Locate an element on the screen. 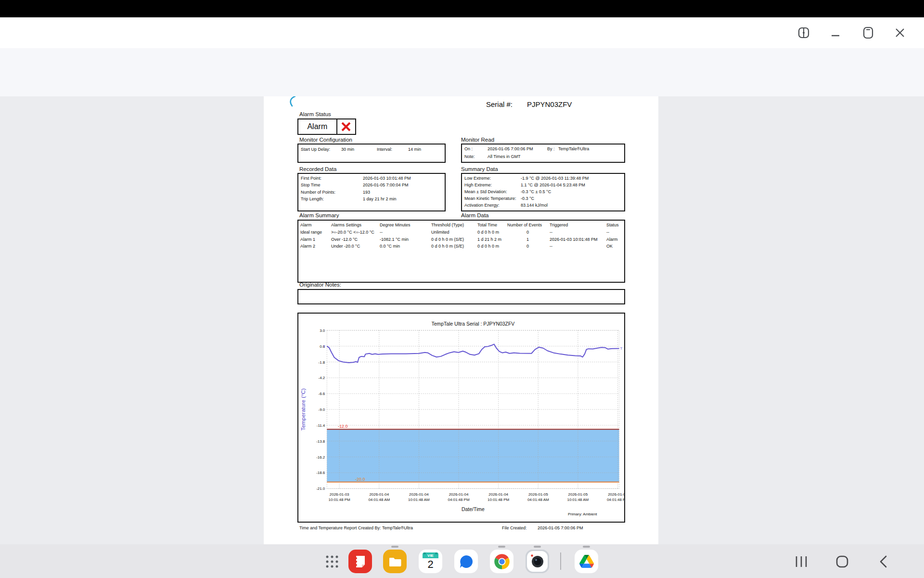 The width and height of the screenshot is (924, 578). back-nav-icon is located at coordinates (884, 562).